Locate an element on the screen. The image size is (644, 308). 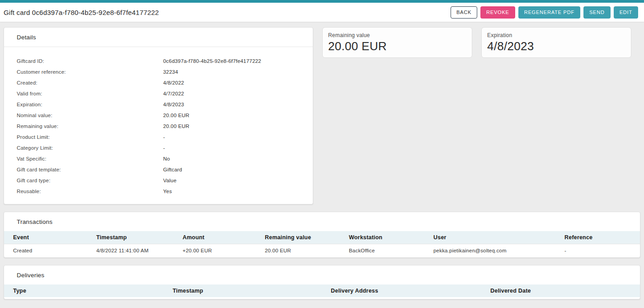
deliveries-header-row: Type Timestamp Delivery Address Delivere… is located at coordinates (322, 291).